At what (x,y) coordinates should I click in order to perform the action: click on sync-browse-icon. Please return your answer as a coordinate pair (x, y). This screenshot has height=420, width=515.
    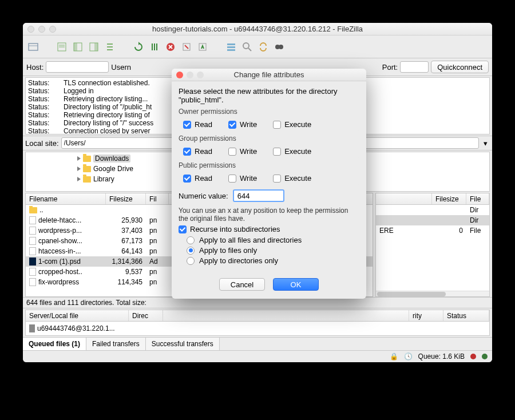
    Looking at the image, I should click on (263, 47).